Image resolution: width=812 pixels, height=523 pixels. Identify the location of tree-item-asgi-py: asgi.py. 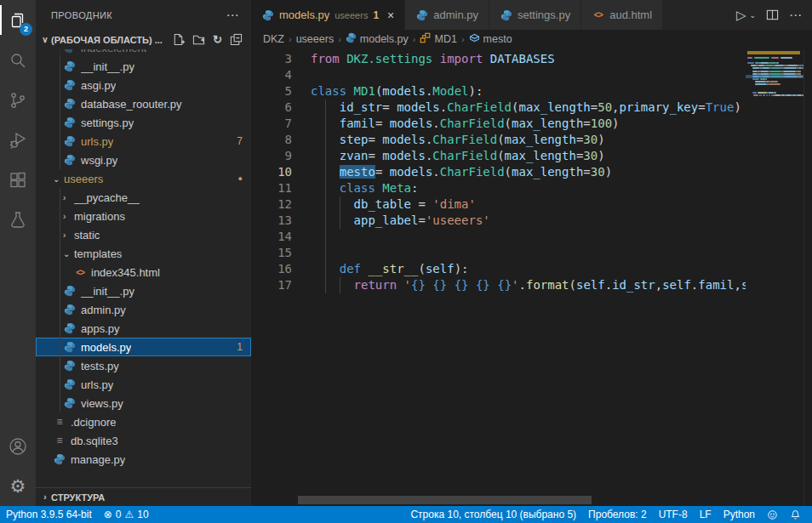
(143, 85).